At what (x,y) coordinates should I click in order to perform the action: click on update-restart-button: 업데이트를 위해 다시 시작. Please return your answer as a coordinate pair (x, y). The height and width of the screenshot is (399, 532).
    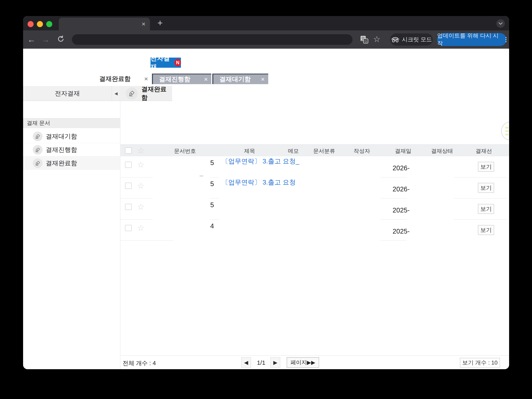
    Looking at the image, I should click on (472, 39).